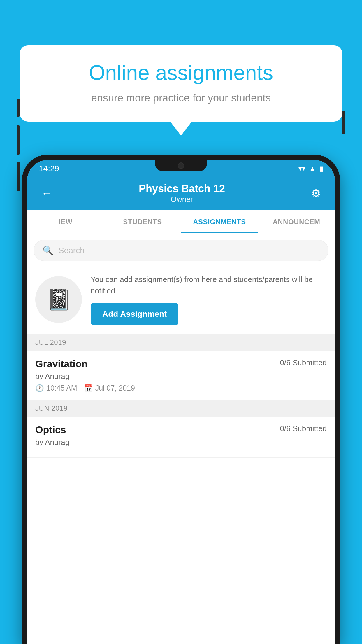 This screenshot has height=644, width=362. What do you see at coordinates (181, 301) in the screenshot?
I see `add-assignment-section: 📓 You can add assignment(s) from here an…` at bounding box center [181, 301].